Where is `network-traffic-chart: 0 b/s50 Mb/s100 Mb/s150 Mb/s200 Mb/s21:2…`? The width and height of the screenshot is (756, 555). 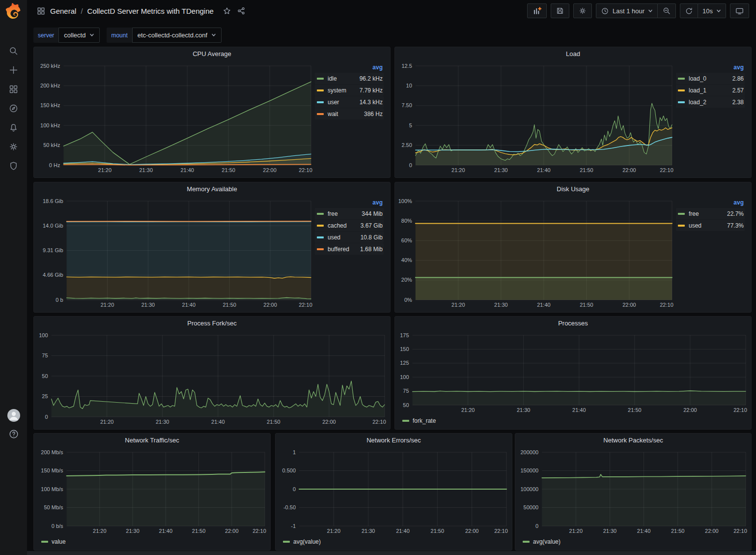 network-traffic-chart: 0 b/s50 Mb/s100 Mb/s150 Mb/s200 Mb/s21:2… is located at coordinates (152, 492).